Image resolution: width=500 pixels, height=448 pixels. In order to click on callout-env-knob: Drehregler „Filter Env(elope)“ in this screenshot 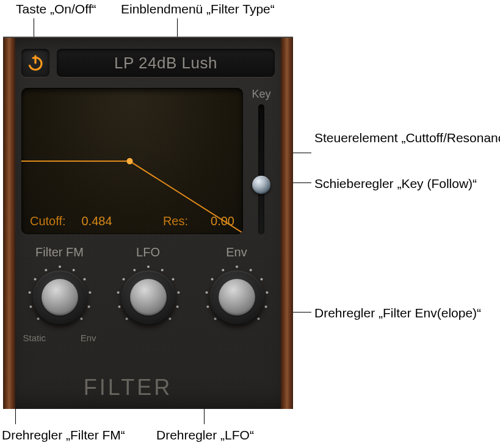, I will do `click(398, 313)`.